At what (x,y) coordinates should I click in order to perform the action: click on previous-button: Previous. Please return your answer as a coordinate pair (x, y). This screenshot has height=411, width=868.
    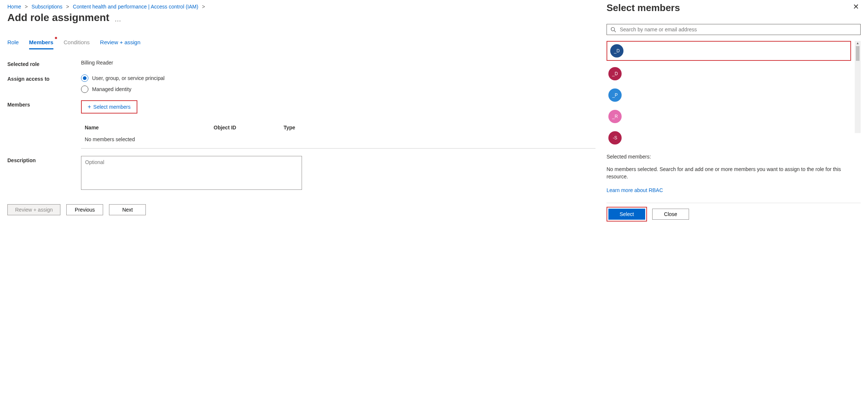
    Looking at the image, I should click on (85, 210).